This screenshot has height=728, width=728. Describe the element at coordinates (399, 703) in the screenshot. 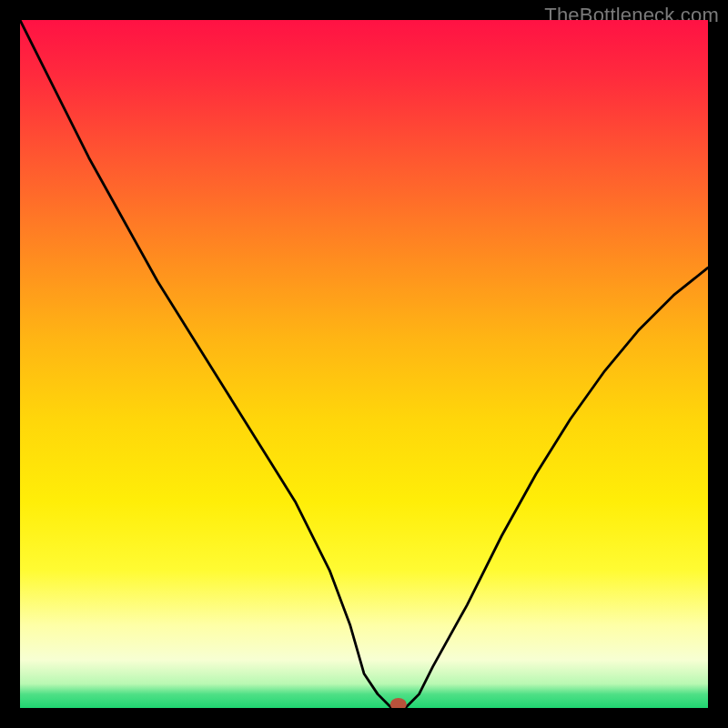

I see `optimal-point-marker` at that location.